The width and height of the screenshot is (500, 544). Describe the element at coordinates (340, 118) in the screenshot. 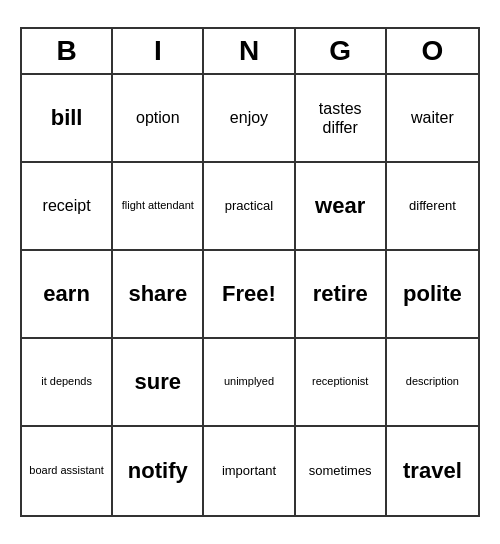

I see `cell-text: tastes differ` at that location.